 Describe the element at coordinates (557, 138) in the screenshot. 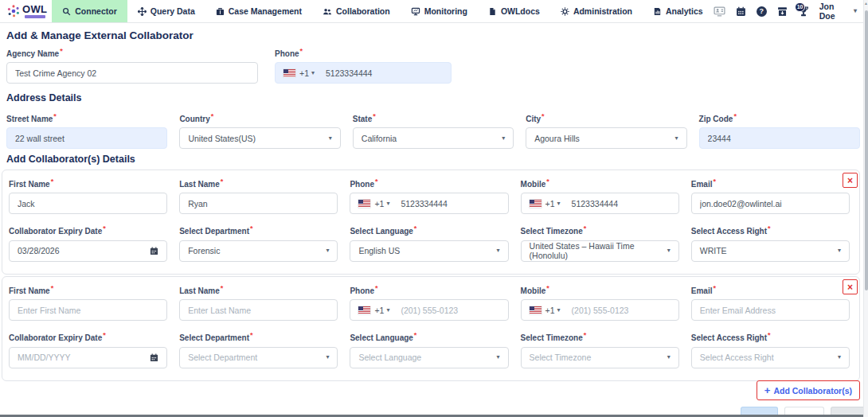

I see `city-value: Agoura Hills` at that location.